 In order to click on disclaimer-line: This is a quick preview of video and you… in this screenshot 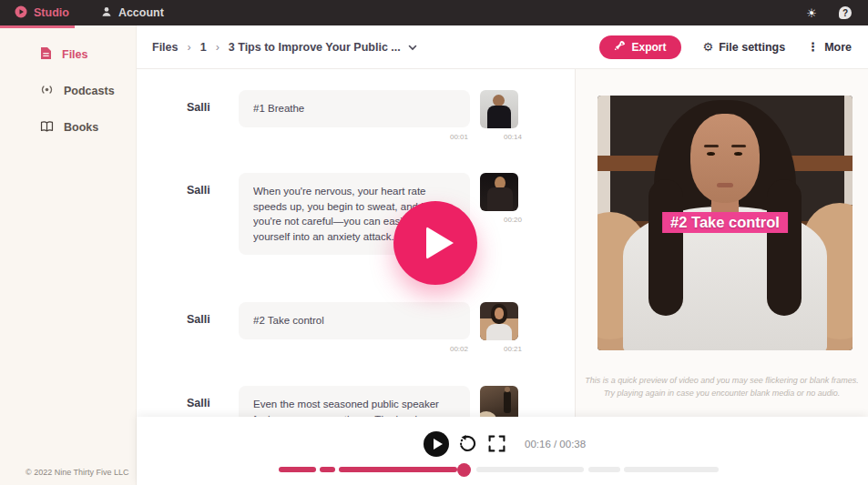, I will do `click(721, 380)`.